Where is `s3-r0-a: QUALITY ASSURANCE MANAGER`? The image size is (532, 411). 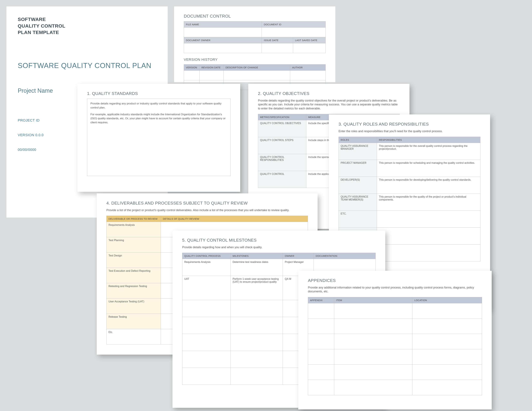
s3-r0-a: QUALITY ASSURANCE MANAGER is located at coordinates (358, 151).